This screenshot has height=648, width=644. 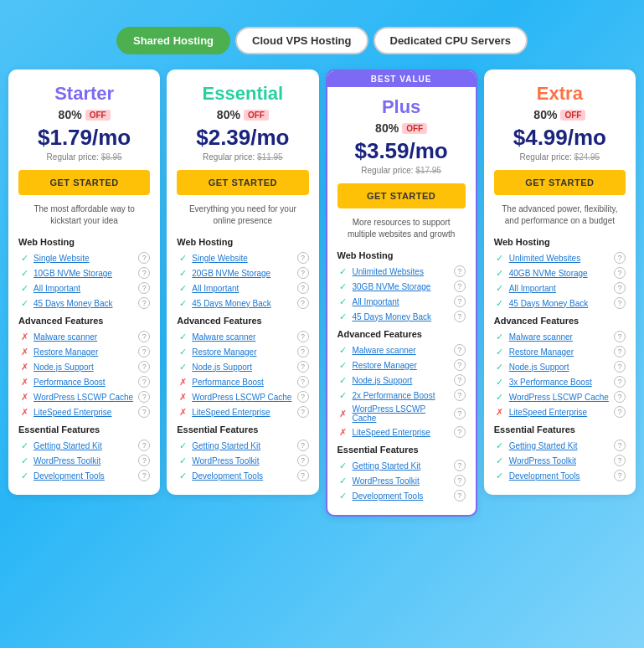 What do you see at coordinates (301, 40) in the screenshot?
I see `tab-vps: Cloud VPS Hosting` at bounding box center [301, 40].